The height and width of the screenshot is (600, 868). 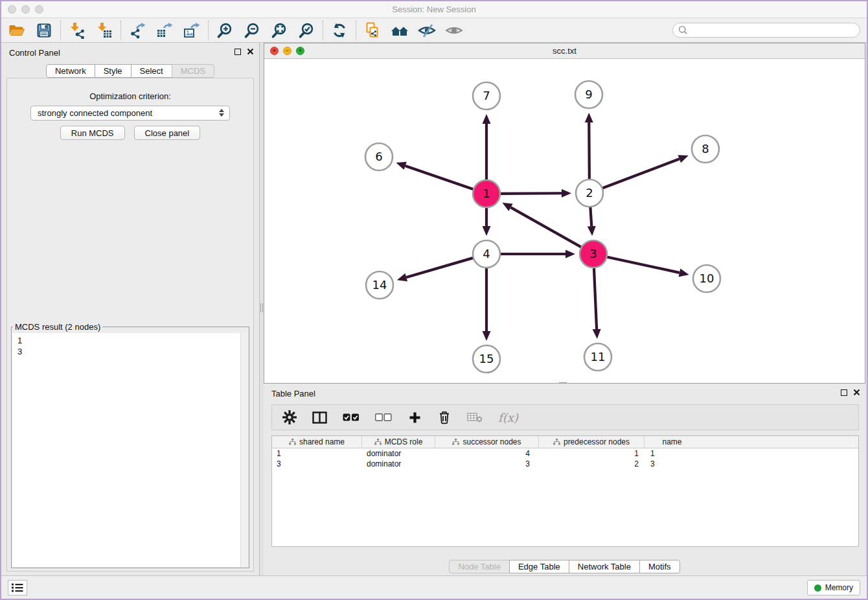 I want to click on column-header-successor-nodes: successor nodes, so click(x=487, y=442).